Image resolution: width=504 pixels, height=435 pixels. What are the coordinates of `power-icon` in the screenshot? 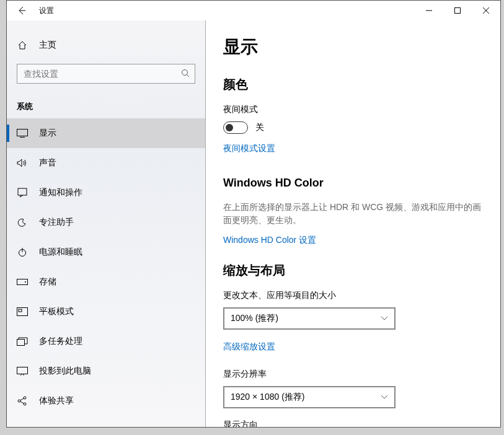 It's located at (22, 252).